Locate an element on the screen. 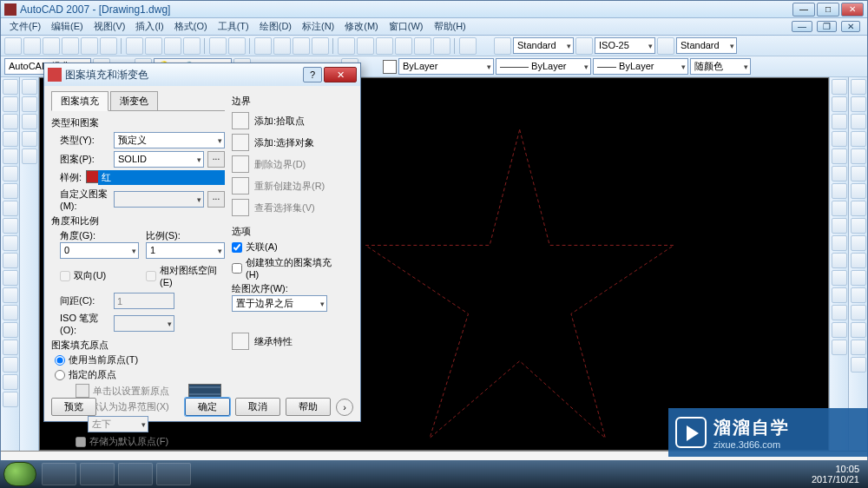 This screenshot has width=868, height=488. sample-swatch is located at coordinates (155, 177).